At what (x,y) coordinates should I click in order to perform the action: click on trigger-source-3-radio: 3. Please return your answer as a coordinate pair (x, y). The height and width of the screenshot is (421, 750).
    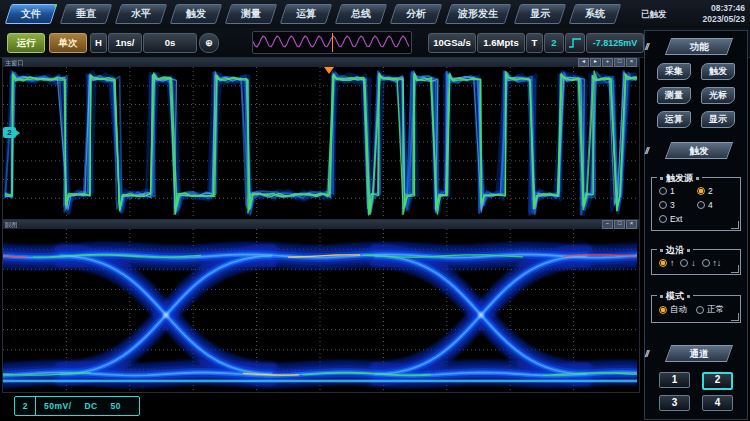
    Looking at the image, I should click on (678, 205).